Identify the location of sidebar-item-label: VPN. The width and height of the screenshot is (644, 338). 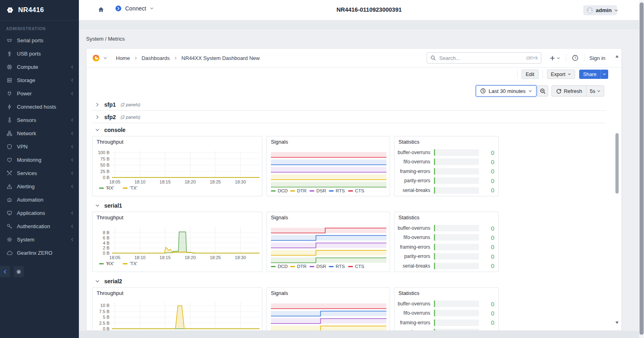
(23, 146).